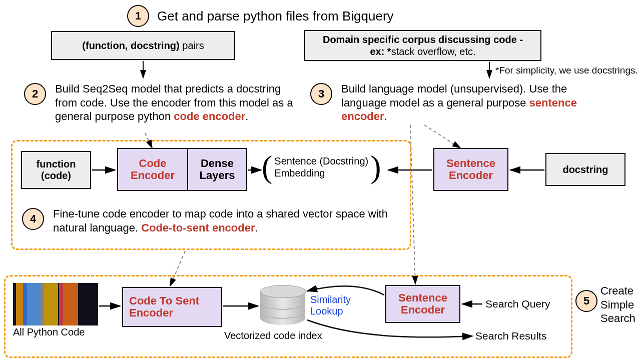  I want to click on close-bracket-icon: ), so click(375, 167).